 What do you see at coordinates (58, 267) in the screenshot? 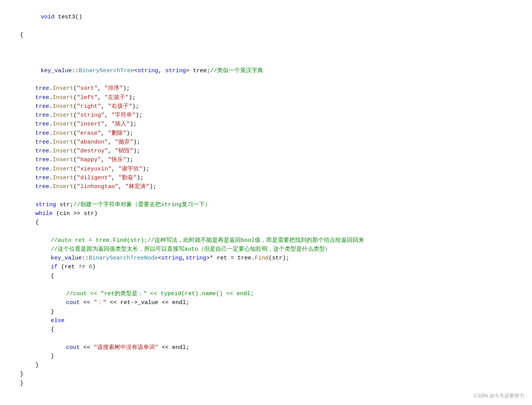
I see `code-text: if (ret != 0)` at bounding box center [58, 267].